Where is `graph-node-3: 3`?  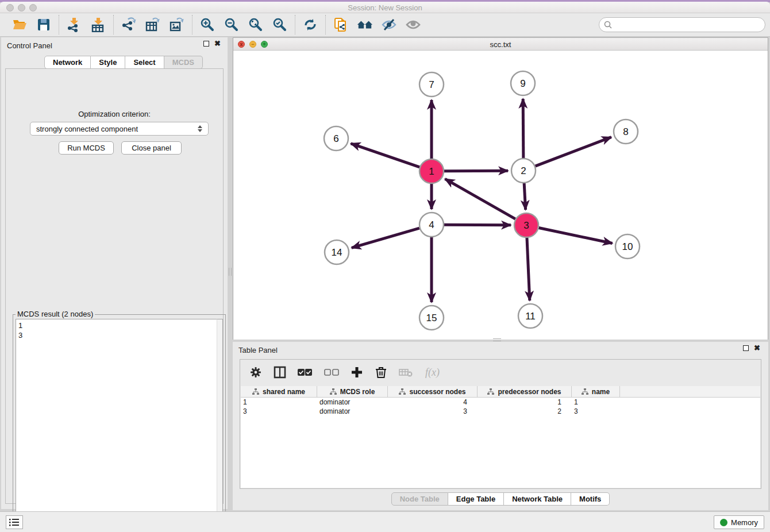
graph-node-3: 3 is located at coordinates (526, 225).